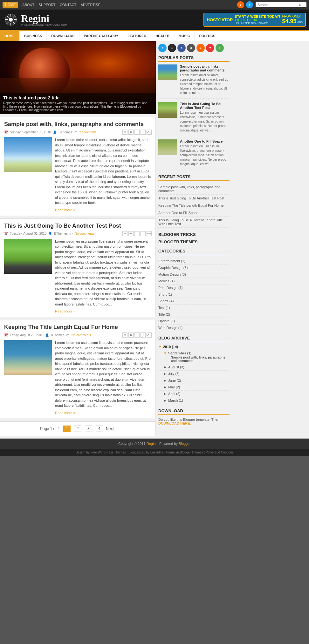 This screenshot has height=644, width=309. What do you see at coordinates (162, 48) in the screenshot?
I see `sidebar-twitter-icon: t` at bounding box center [162, 48].